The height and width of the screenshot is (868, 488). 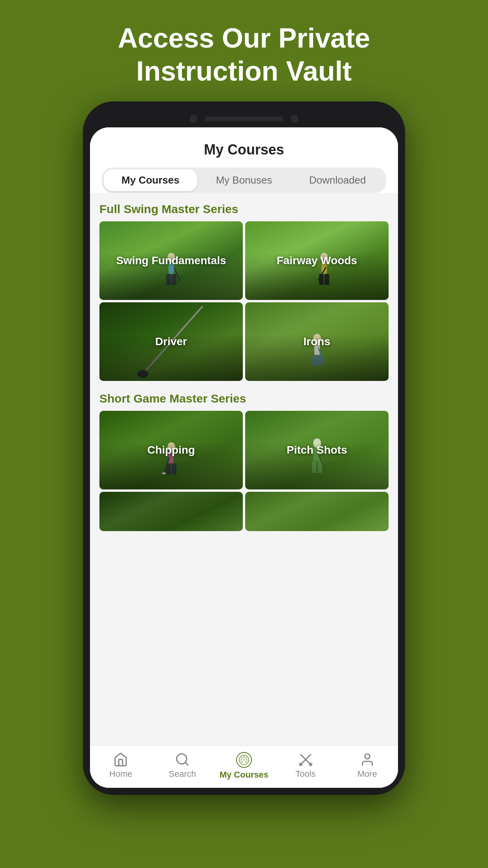 I want to click on nav-item-my-courses: My Courses, so click(x=244, y=766).